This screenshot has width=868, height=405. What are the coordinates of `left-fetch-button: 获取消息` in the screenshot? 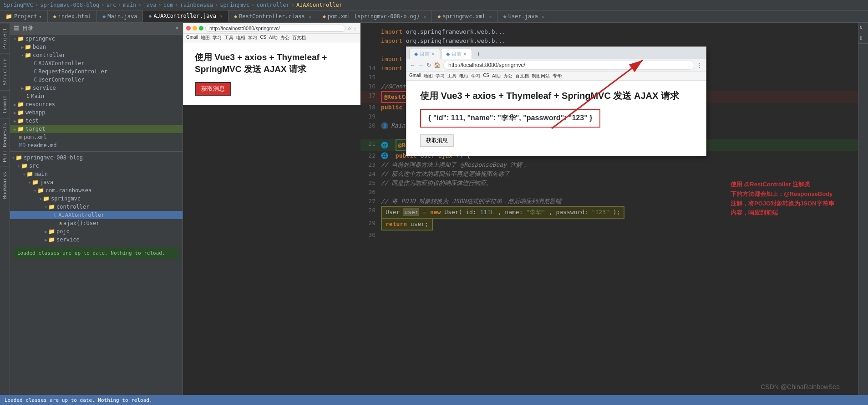 It's located at (213, 89).